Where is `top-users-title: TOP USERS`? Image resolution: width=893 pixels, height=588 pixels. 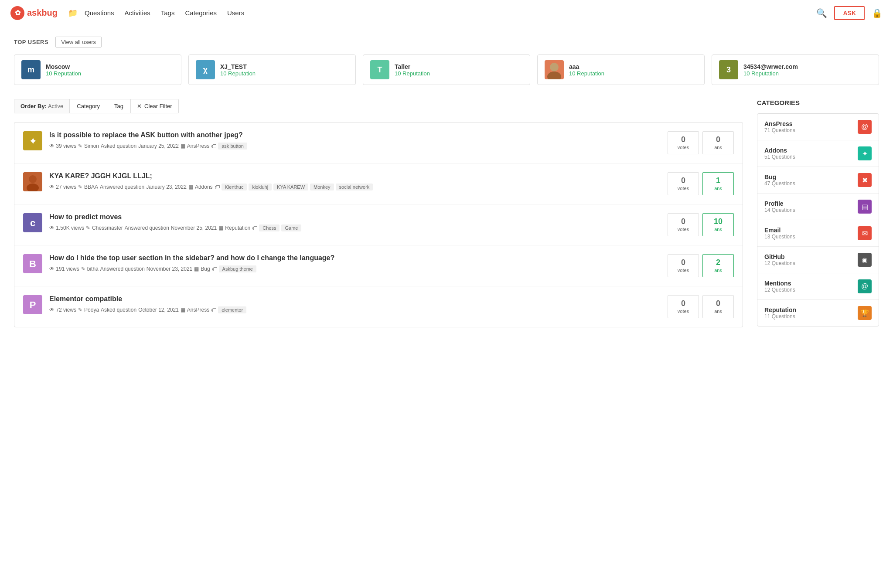
top-users-title: TOP USERS is located at coordinates (31, 42).